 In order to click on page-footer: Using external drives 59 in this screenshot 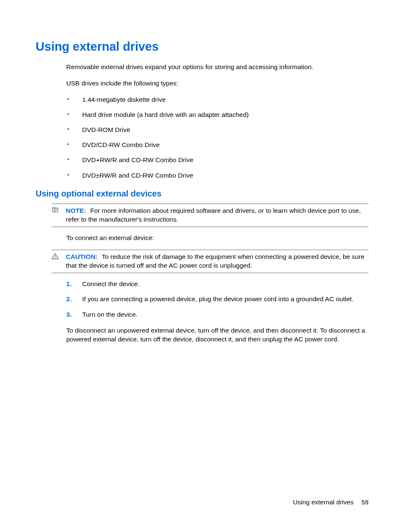, I will do `click(331, 502)`.